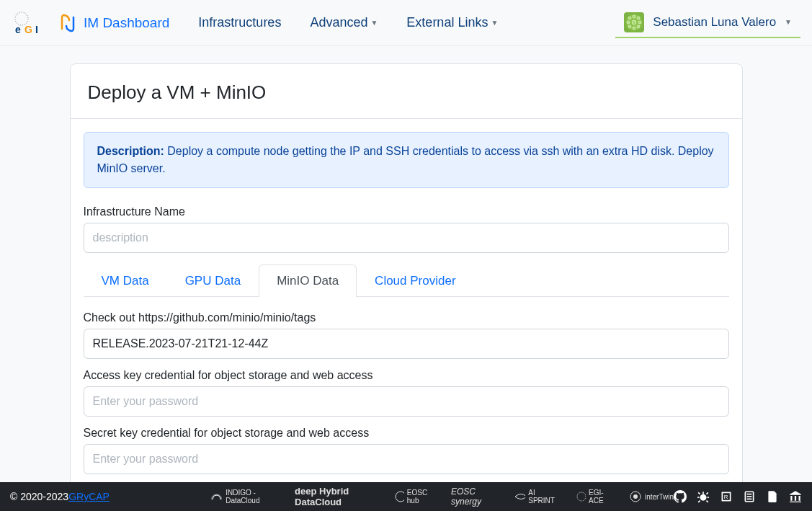  What do you see at coordinates (406, 92) in the screenshot?
I see `page-title: Deploy a VM + MinIO` at bounding box center [406, 92].